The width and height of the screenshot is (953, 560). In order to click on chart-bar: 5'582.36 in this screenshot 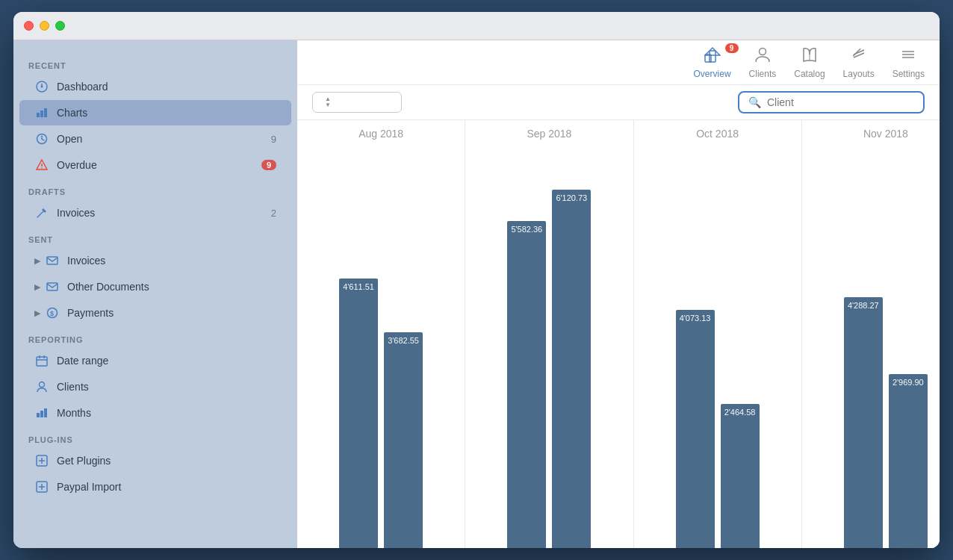, I will do `click(527, 385)`.